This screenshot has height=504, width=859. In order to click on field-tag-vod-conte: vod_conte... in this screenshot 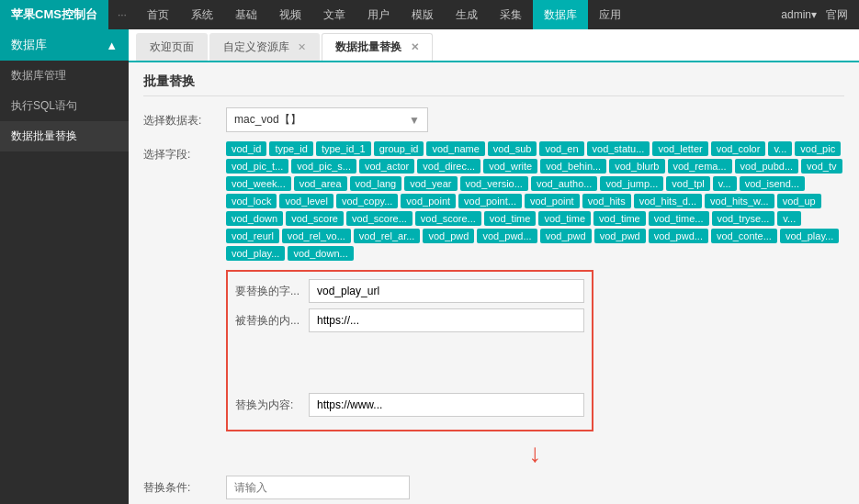, I will do `click(744, 236)`.